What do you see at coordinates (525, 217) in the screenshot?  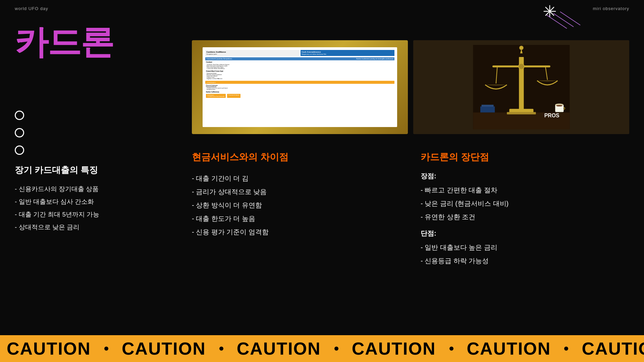 I see `pros-item-3: - 유연한 상환 조건` at bounding box center [525, 217].